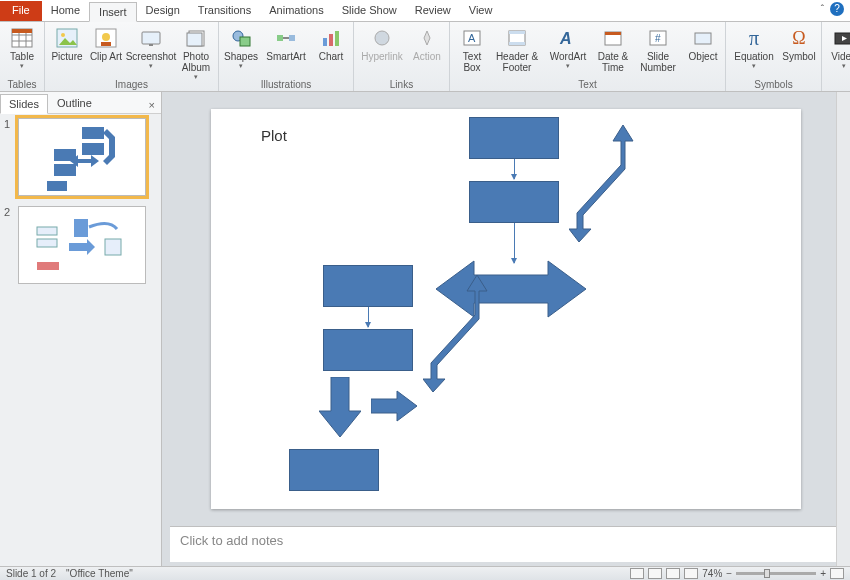  Describe the element at coordinates (286, 56) in the screenshot. I see `group-illustrations: Shapes▾ SmartArt Chart Illustrations` at that location.